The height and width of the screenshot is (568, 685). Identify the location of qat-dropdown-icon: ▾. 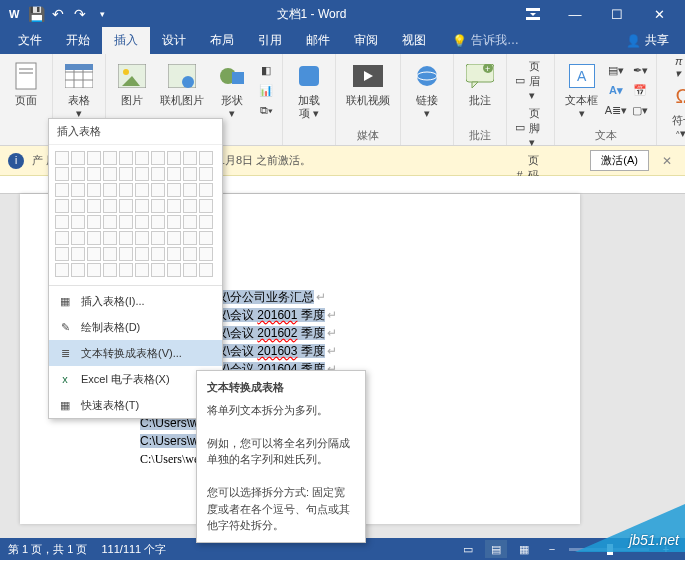
(102, 14).